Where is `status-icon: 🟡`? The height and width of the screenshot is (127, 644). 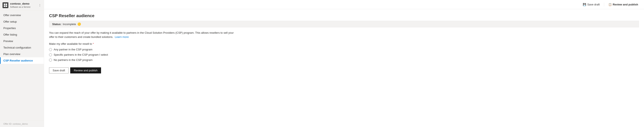 status-icon: 🟡 is located at coordinates (79, 24).